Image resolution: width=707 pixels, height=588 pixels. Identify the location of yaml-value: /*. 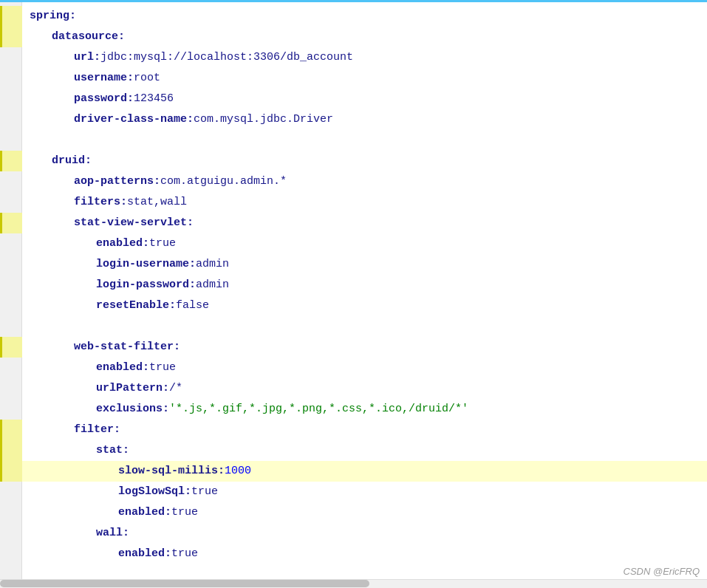
(176, 389).